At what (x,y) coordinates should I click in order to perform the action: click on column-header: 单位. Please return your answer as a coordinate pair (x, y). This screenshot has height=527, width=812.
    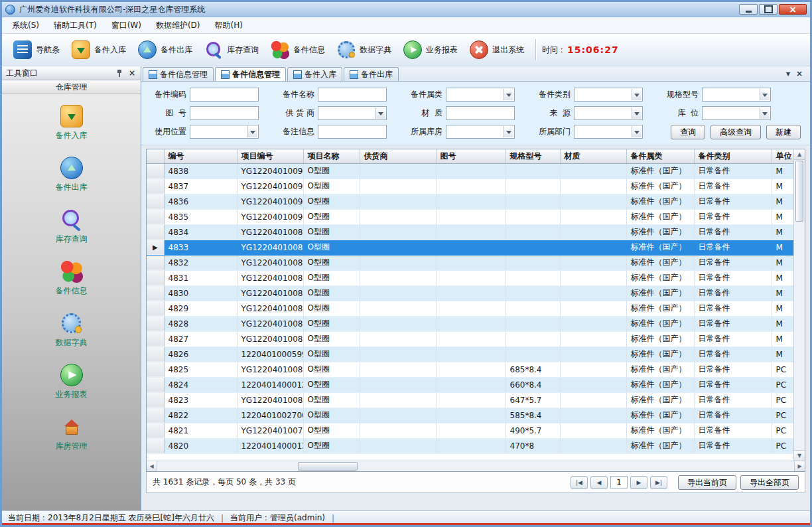
    Looking at the image, I should click on (783, 157).